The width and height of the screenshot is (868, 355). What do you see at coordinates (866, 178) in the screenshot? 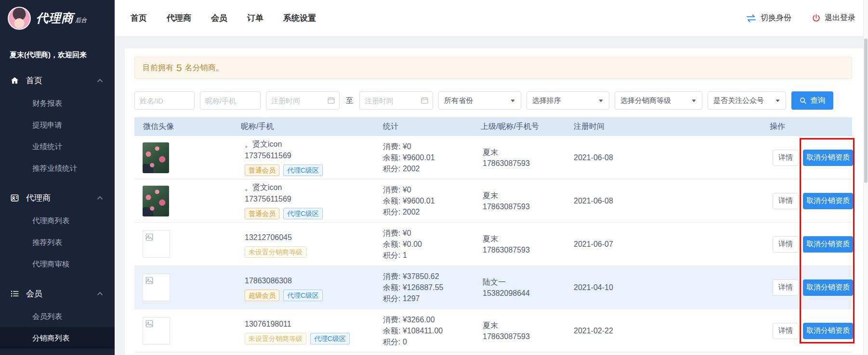
I see `scrollbar` at bounding box center [866, 178].